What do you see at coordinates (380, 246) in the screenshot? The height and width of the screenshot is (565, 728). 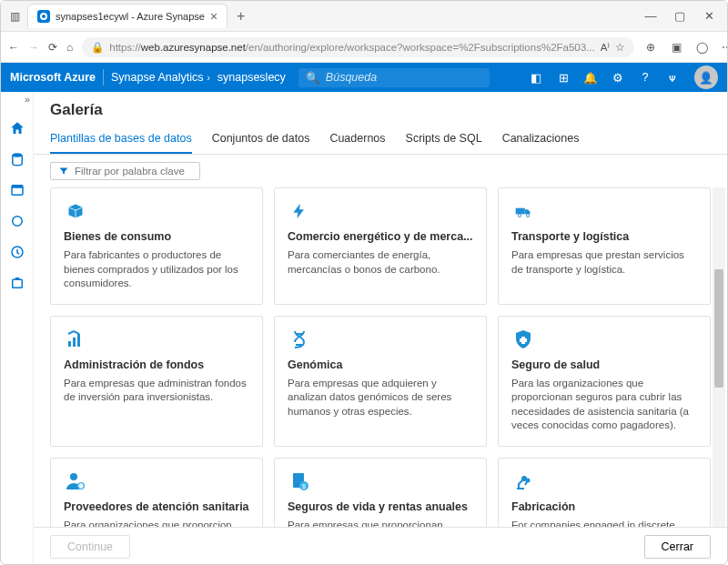 I see `card-energy-trading: Comercio energético y de merca... Para c…` at bounding box center [380, 246].